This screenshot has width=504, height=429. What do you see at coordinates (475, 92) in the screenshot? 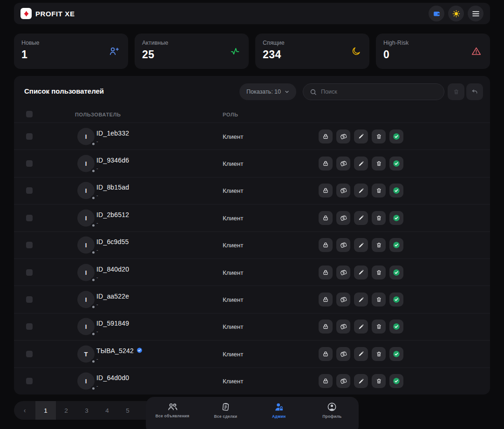
I see `undo-button` at bounding box center [475, 92].